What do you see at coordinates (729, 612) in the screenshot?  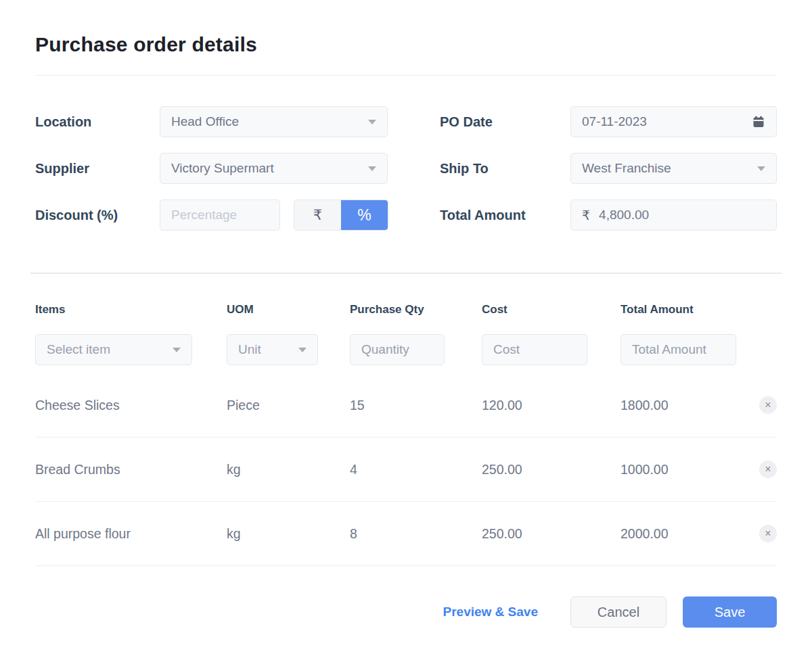 I see `save-button: Save` at bounding box center [729, 612].